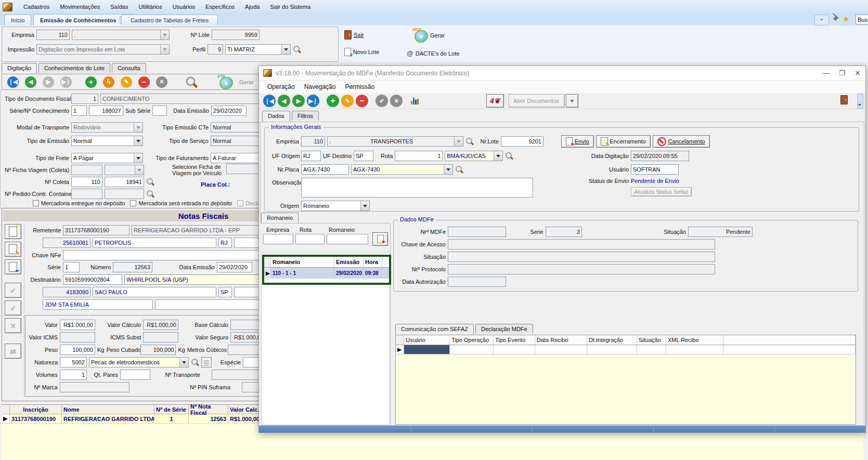 The height and width of the screenshot is (460, 868). What do you see at coordinates (36, 7) in the screenshot?
I see `menu-cadastros: Cadastros` at bounding box center [36, 7].